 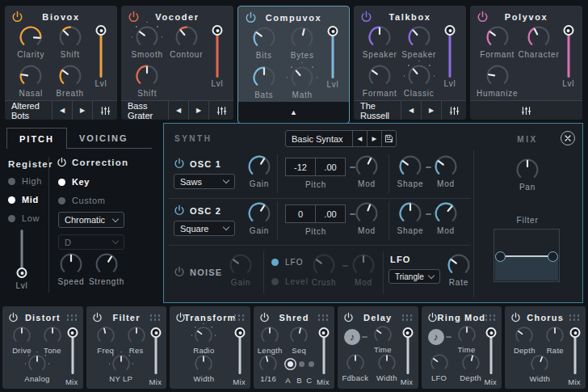 I want to click on filter-node, so click(x=552, y=257).